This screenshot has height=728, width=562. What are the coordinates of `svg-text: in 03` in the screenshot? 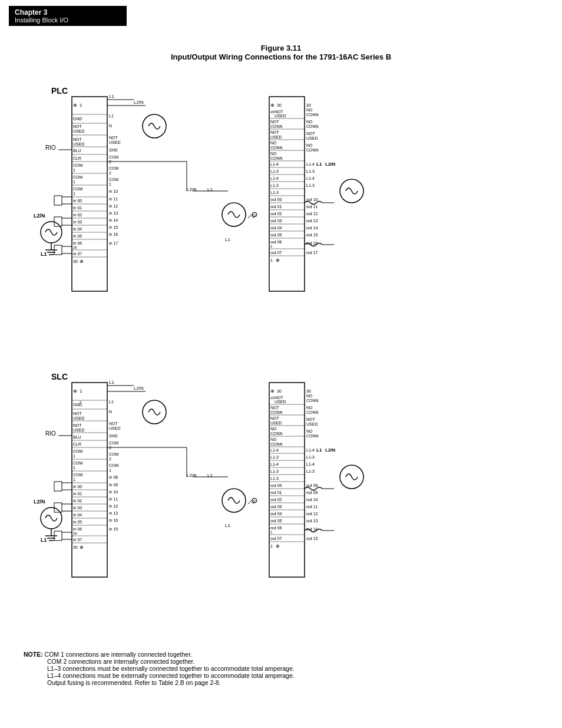 It's located at (78, 508).